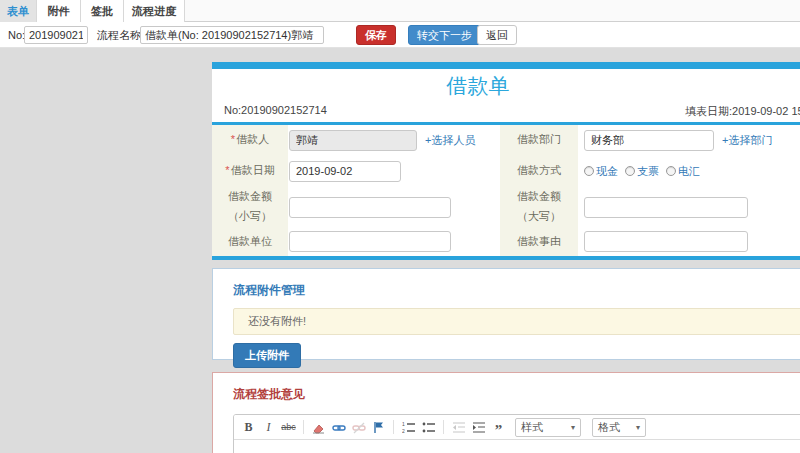 The width and height of the screenshot is (800, 453). What do you see at coordinates (288, 428) in the screenshot?
I see `strikethrough-icon: abc` at bounding box center [288, 428].